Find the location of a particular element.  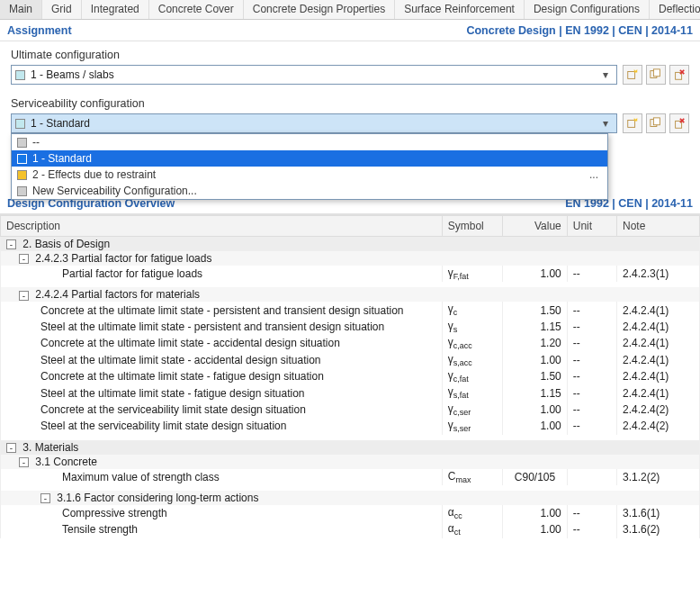

assignment-title: Assignment is located at coordinates (40, 31).